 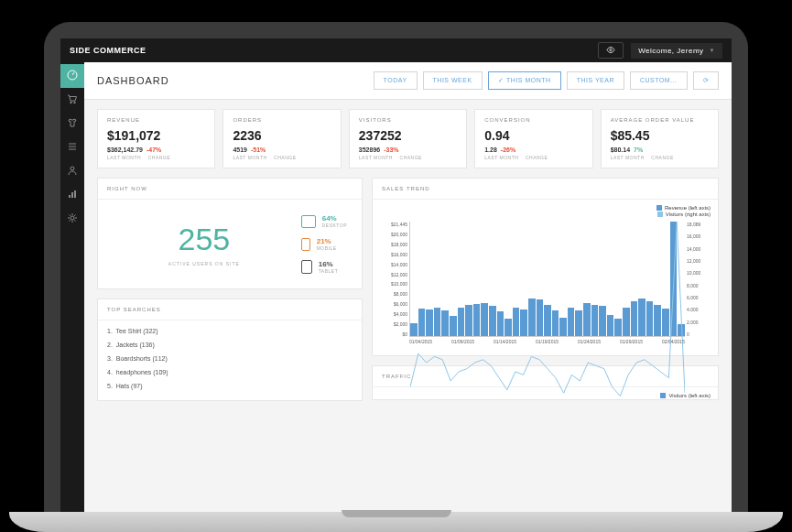 I want to click on device-pct: 16%, so click(x=329, y=264).